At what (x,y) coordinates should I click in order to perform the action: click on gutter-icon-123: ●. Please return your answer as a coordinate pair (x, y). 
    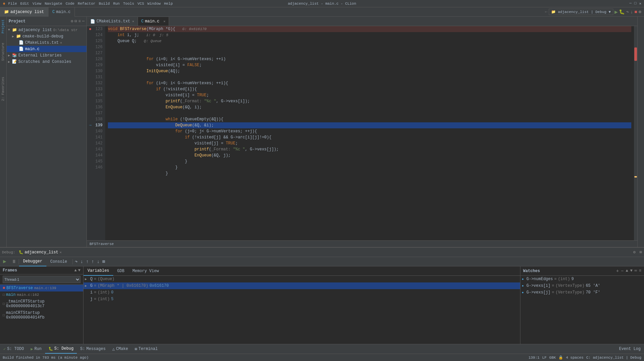
    Looking at the image, I should click on (90, 29).